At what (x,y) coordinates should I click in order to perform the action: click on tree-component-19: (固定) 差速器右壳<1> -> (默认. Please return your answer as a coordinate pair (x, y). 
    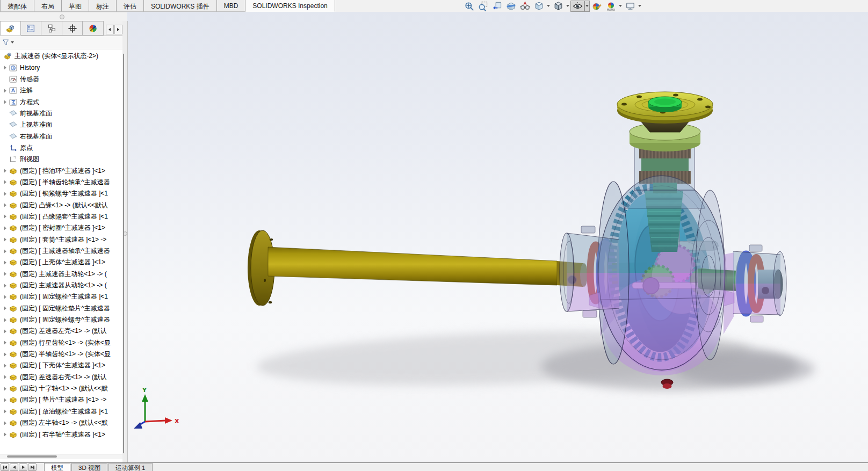
    Looking at the image, I should click on (61, 377).